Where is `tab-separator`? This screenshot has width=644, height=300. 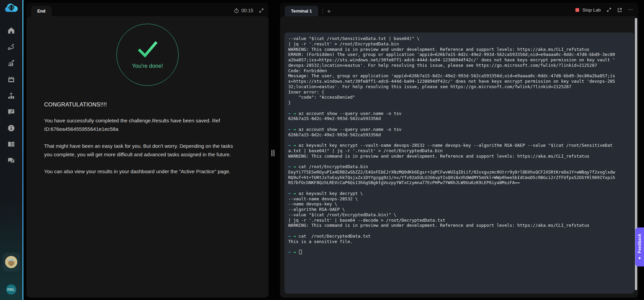
tab-separator is located at coordinates (323, 11).